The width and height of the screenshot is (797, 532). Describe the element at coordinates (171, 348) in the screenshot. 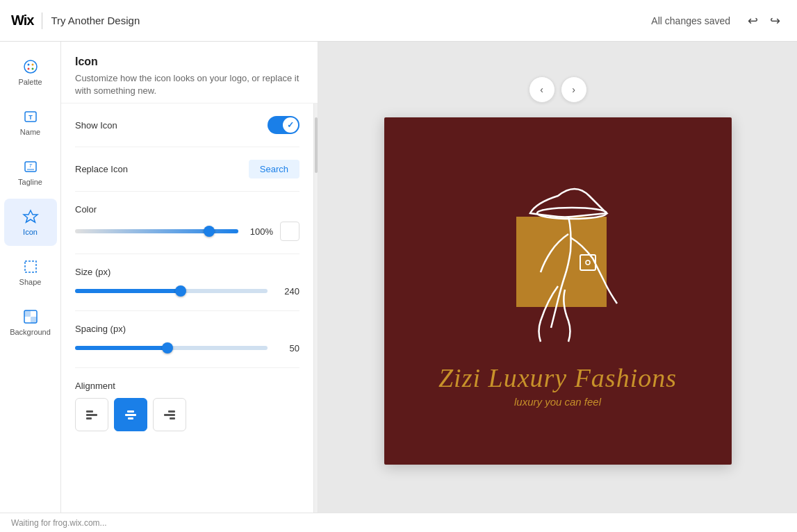

I see `spacing-slider-track` at that location.